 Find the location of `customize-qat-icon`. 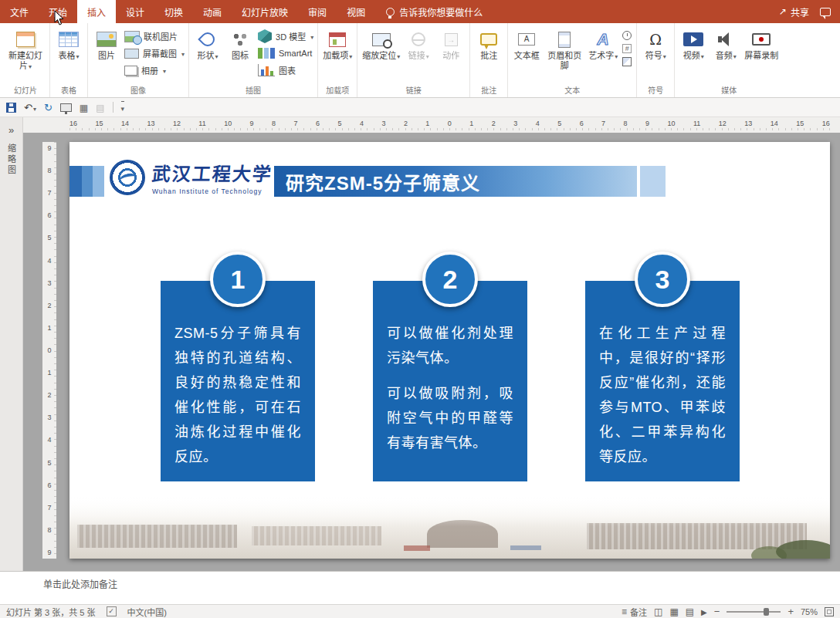

customize-qat-icon is located at coordinates (124, 107).